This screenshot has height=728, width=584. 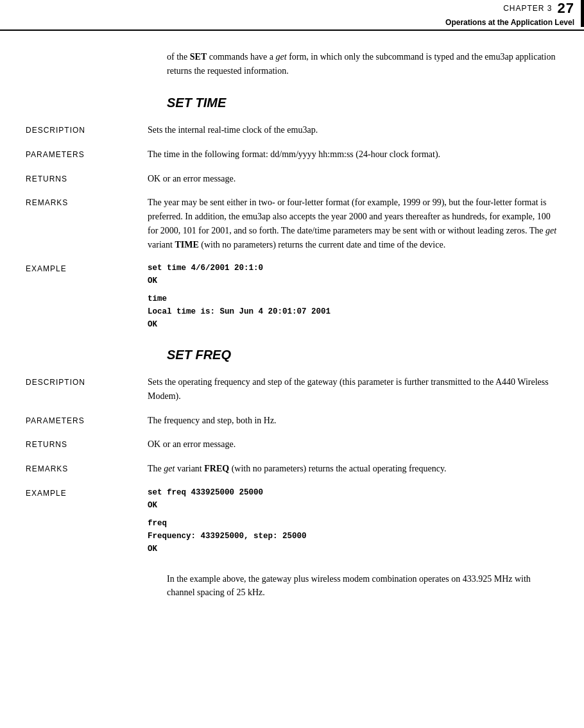 I want to click on freq-code-line-1: set freq 433925000 25000, so click(x=353, y=493).